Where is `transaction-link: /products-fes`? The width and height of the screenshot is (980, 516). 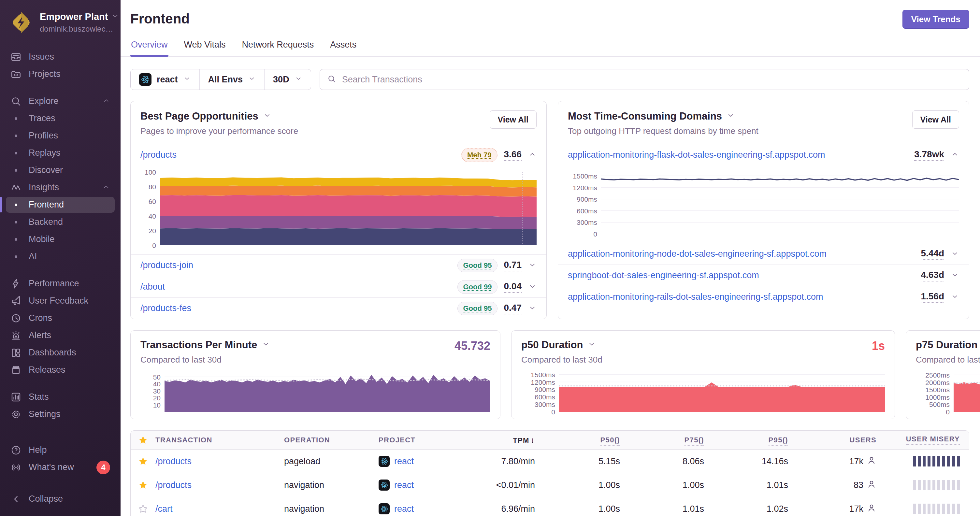 transaction-link: /products-fes is located at coordinates (166, 308).